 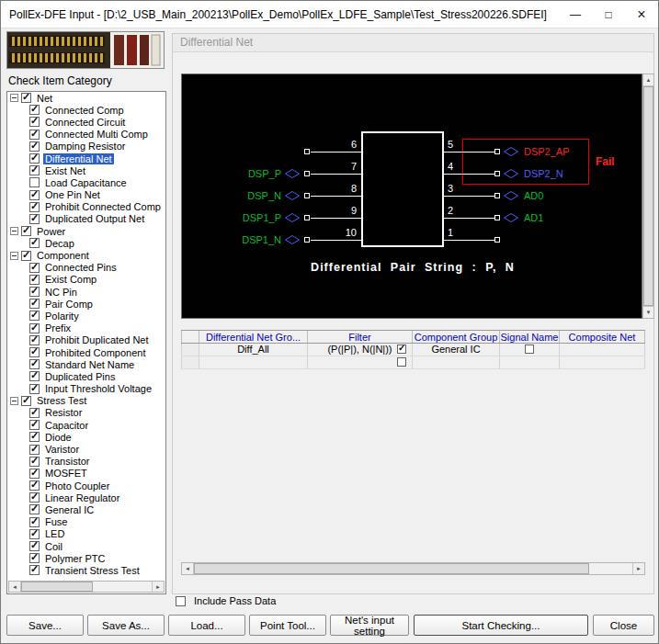 I want to click on tree-item-exist-net: Exist Net, so click(x=86, y=171).